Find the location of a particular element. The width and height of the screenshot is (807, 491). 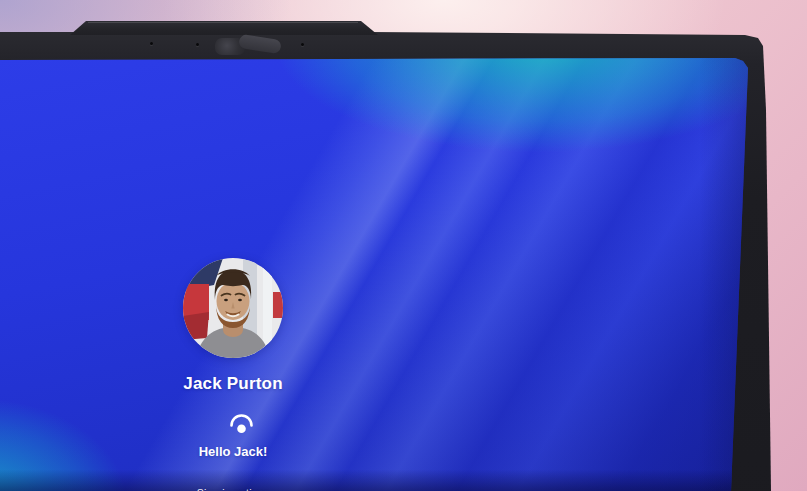

greeting-text: Hello Jack! is located at coordinates (234, 452).